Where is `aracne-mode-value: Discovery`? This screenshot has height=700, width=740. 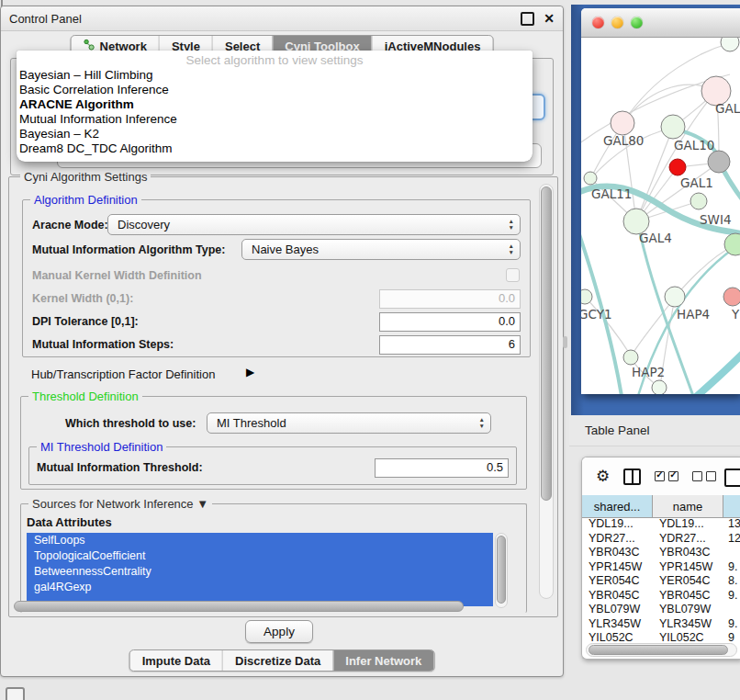
aracne-mode-value: Discovery is located at coordinates (143, 224).